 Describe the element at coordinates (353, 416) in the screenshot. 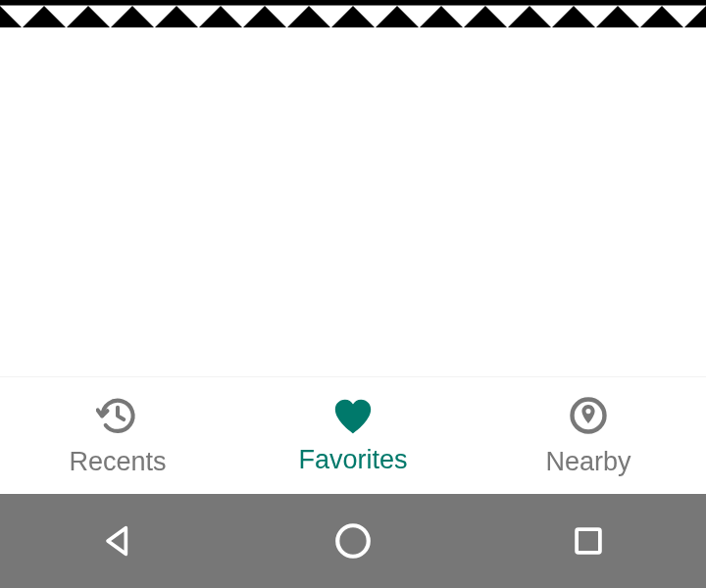

I see `heart-icon` at that location.